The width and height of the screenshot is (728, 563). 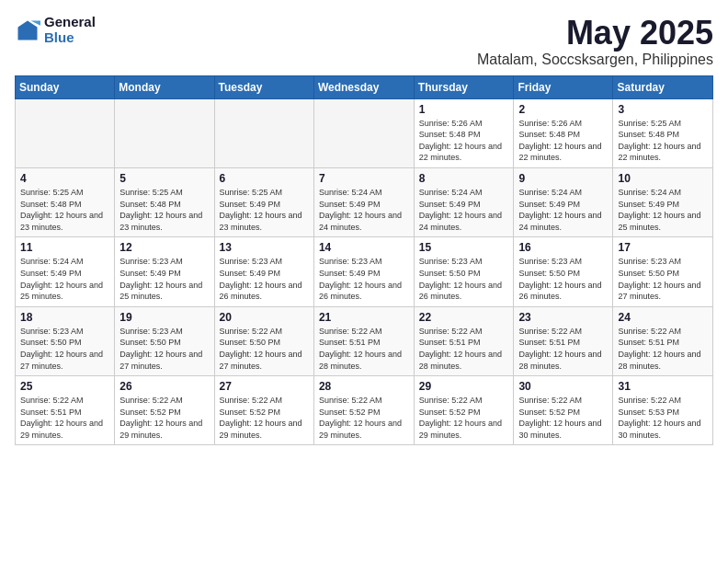 I want to click on calendar-cell: 5Sunrise: 5:25 AMSunset: 5:48 PMDaylight…, so click(x=165, y=202).